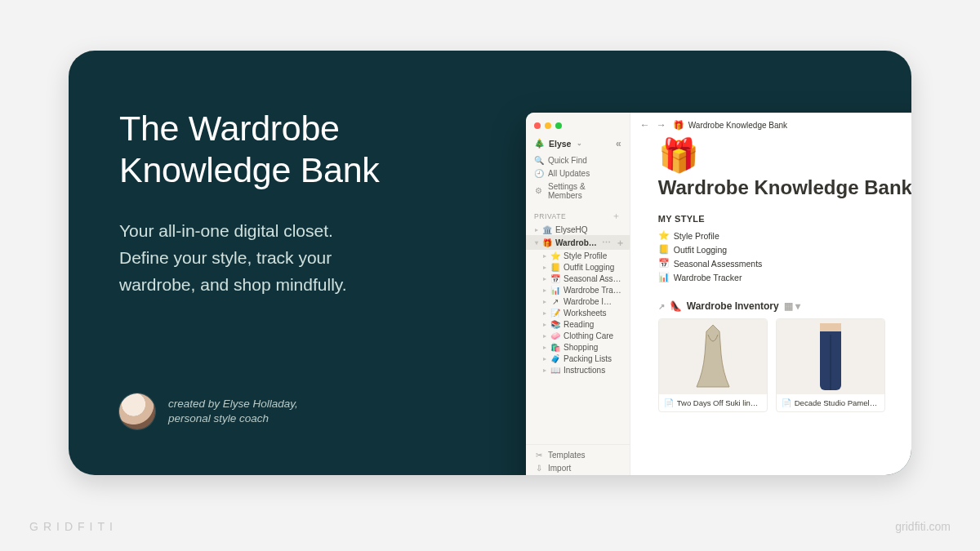  Describe the element at coordinates (578, 127) in the screenshot. I see `window-traffic-lights` at that location.